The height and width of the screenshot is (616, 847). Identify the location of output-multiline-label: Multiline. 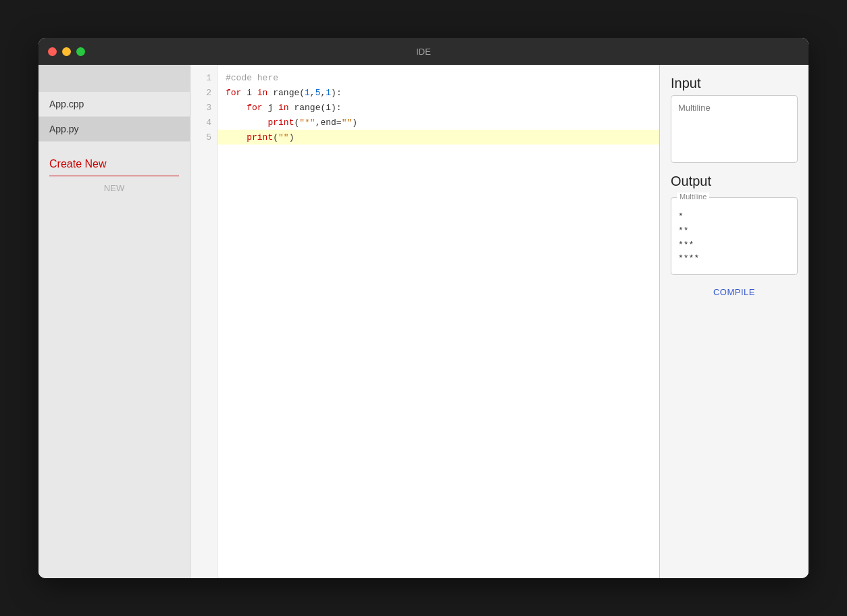
(693, 197).